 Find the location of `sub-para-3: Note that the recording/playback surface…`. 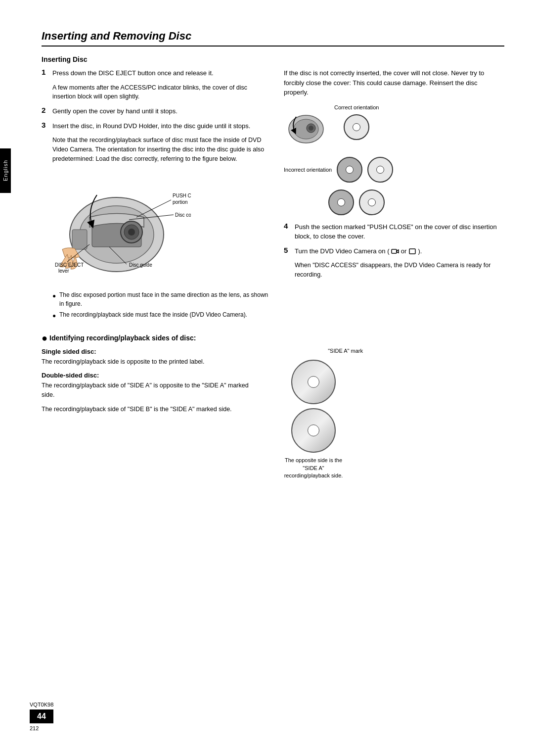

sub-para-3: Note that the recording/playback surface… is located at coordinates (161, 149).